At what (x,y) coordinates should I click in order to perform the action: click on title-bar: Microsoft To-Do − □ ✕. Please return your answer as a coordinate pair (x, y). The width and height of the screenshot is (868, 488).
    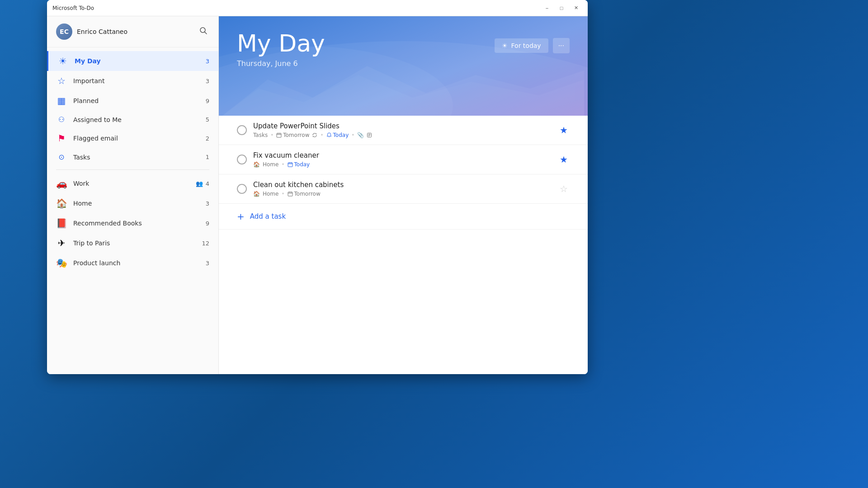
    Looking at the image, I should click on (317, 8).